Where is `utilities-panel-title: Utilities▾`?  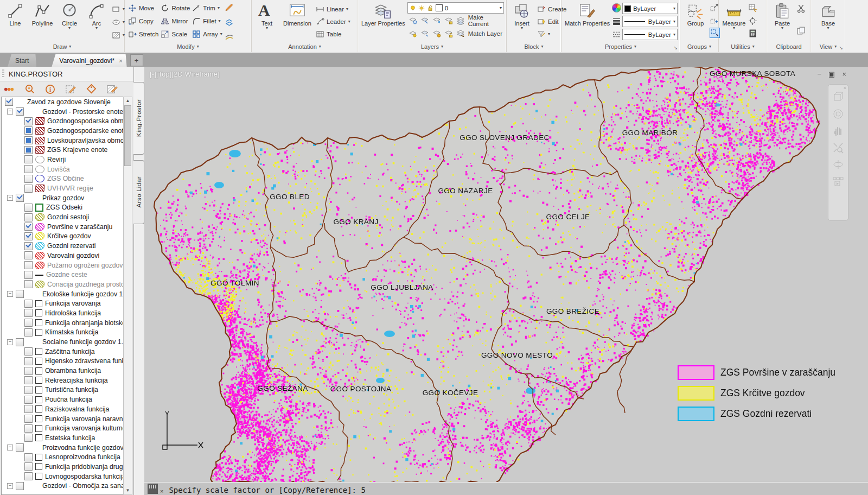
utilities-panel-title: Utilities▾ is located at coordinates (743, 47).